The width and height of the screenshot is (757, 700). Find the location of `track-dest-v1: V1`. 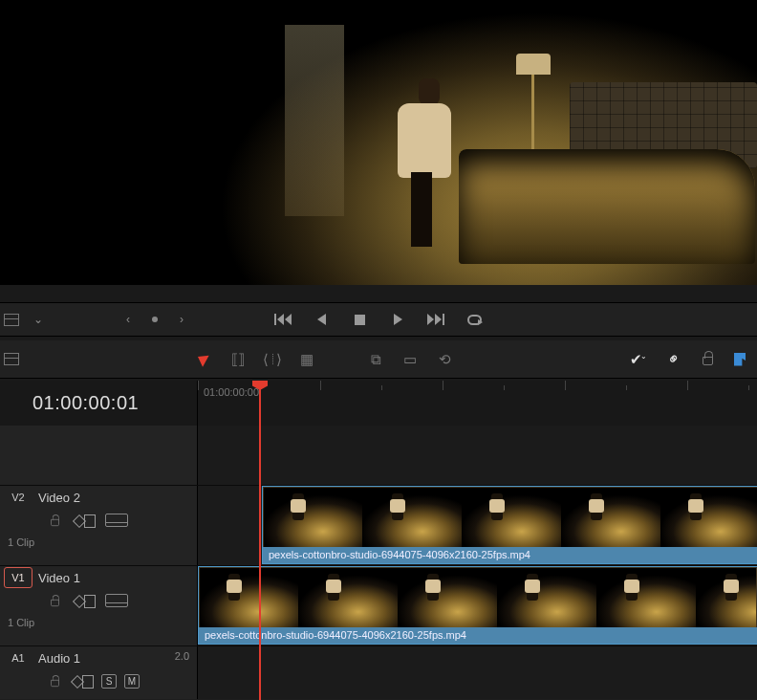

track-dest-v1: V1 is located at coordinates (18, 578).